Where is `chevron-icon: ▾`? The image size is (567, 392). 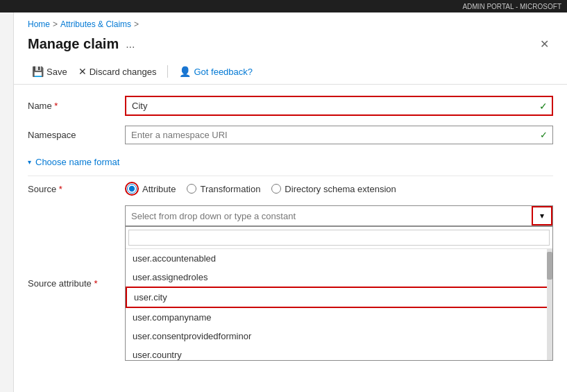
chevron-icon: ▾ is located at coordinates (29, 162).